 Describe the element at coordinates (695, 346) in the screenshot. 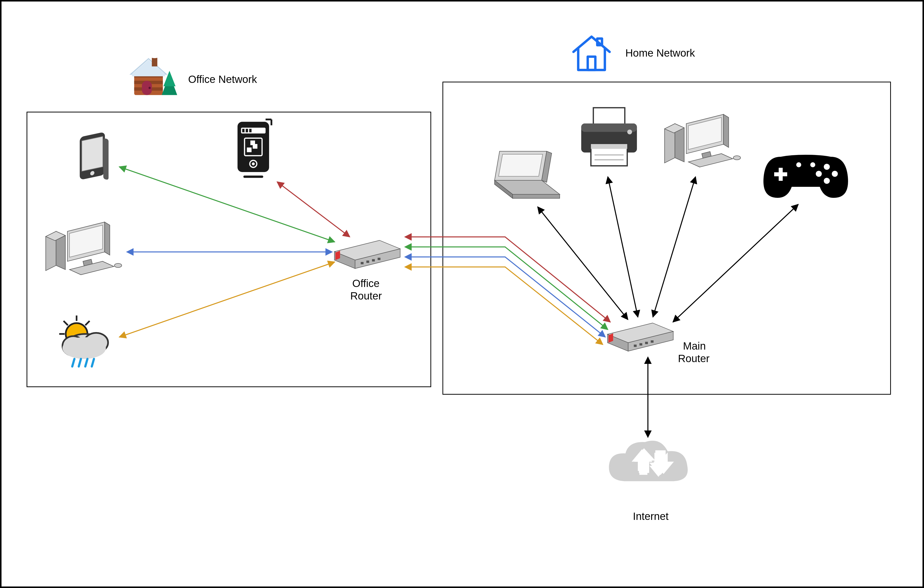

I see `main-router-label-1: Main` at that location.